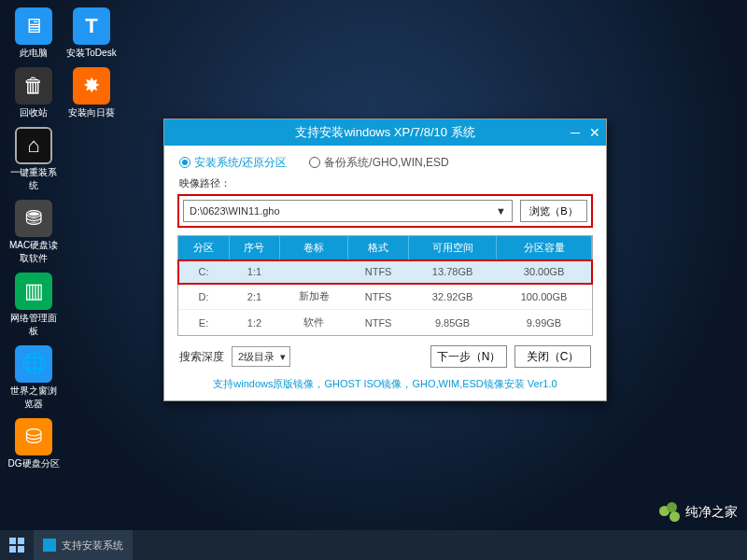  Describe the element at coordinates (385, 248) in the screenshot. I see `table-header: 分区序号卷标格式可用空间分区容量` at that location.